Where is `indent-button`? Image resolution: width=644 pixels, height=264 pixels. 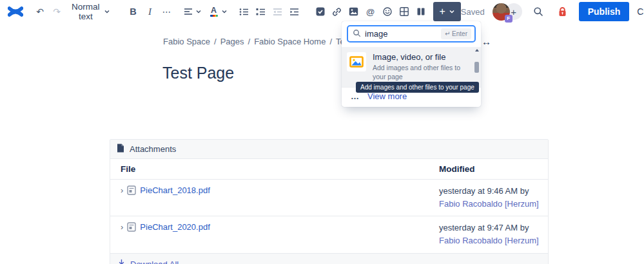
indent-button is located at coordinates (295, 12).